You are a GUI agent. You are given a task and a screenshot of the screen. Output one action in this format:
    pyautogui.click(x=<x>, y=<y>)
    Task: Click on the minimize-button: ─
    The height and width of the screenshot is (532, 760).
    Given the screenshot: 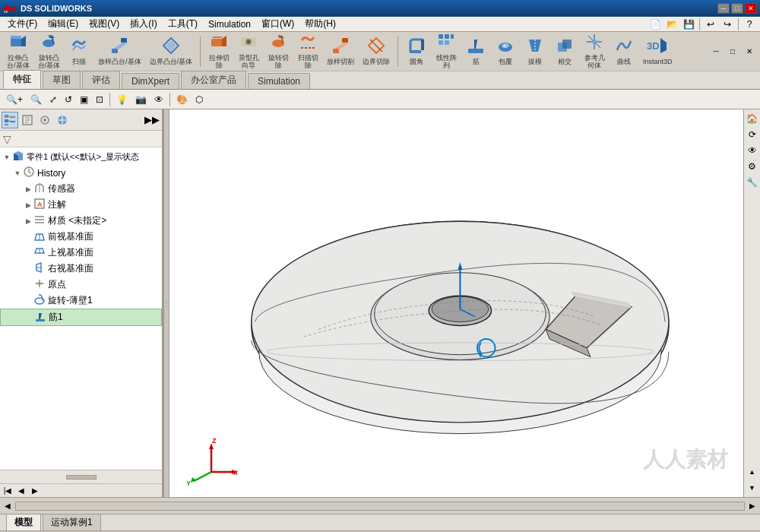 What is the action you would take?
    pyautogui.click(x=724, y=8)
    